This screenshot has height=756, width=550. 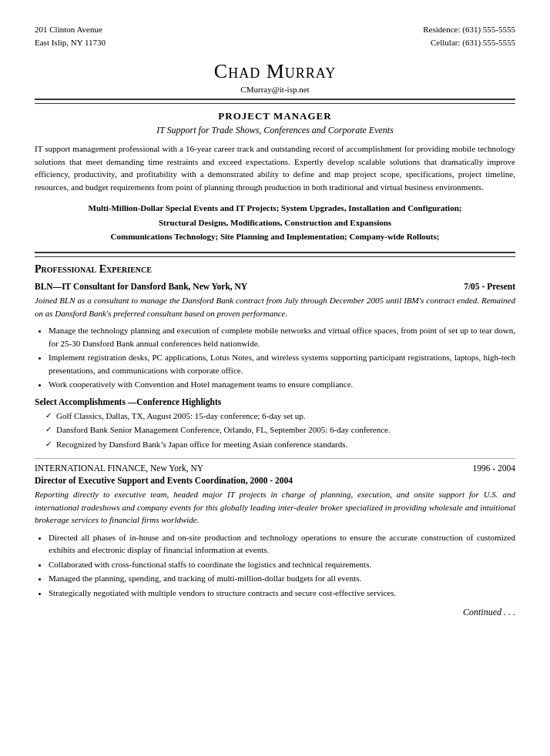 I want to click on residence-phone: Residence: (631) 555-5555, so click(x=469, y=29).